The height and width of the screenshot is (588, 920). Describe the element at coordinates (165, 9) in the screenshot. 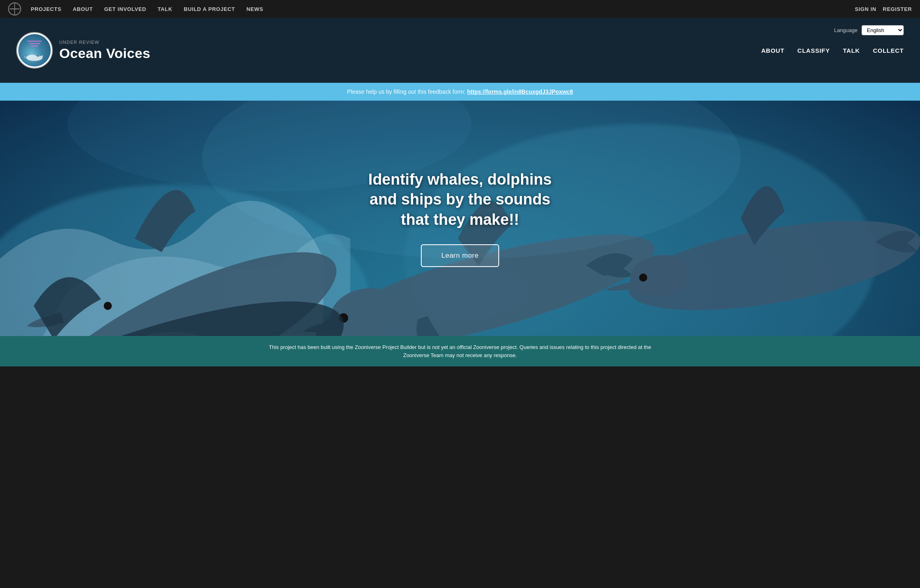

I see `nav-talk: TALK` at that location.